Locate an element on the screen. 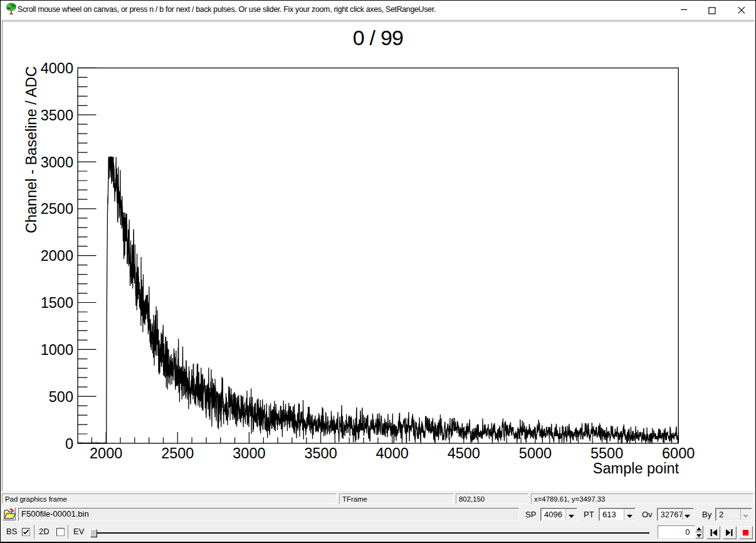  svg-text: 500 is located at coordinates (61, 397).